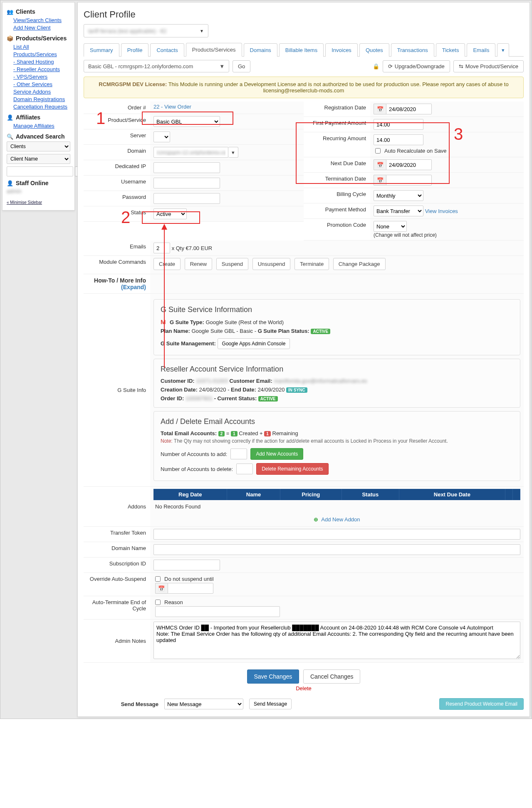 This screenshot has width=532, height=808. I want to click on domain-name-input, so click(337, 550).